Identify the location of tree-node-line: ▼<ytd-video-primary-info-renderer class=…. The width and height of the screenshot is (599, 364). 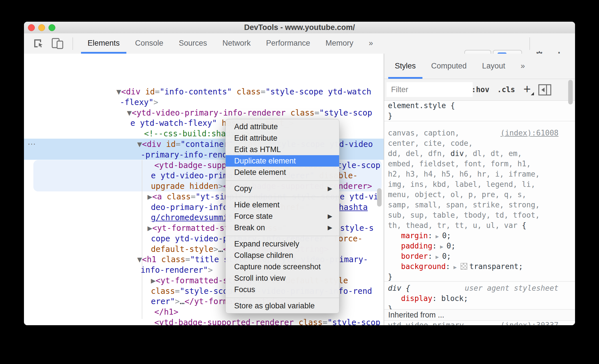
(204, 113).